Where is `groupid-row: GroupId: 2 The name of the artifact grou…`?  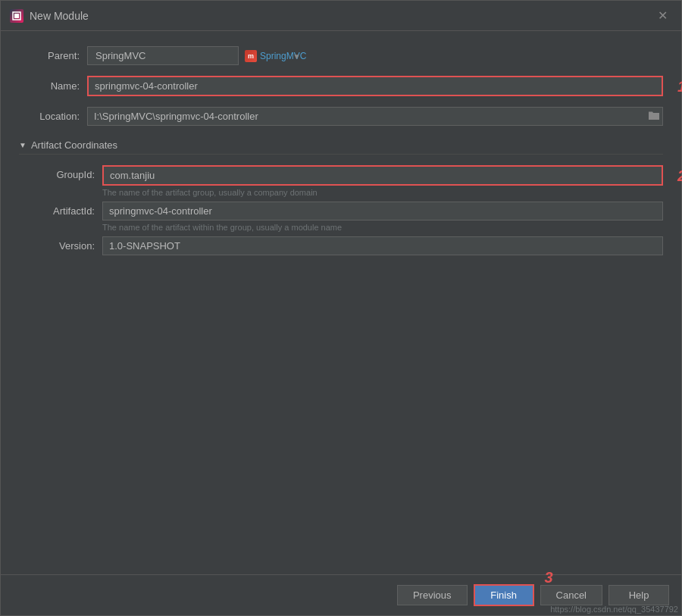
groupid-row: GroupId: 2 The name of the artifact grou… is located at coordinates (341, 181).